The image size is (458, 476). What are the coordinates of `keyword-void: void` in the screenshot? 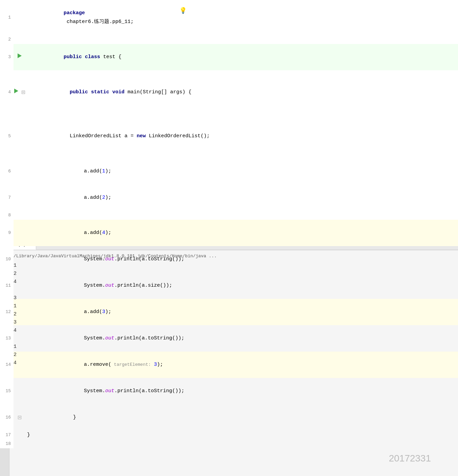 It's located at (118, 92).